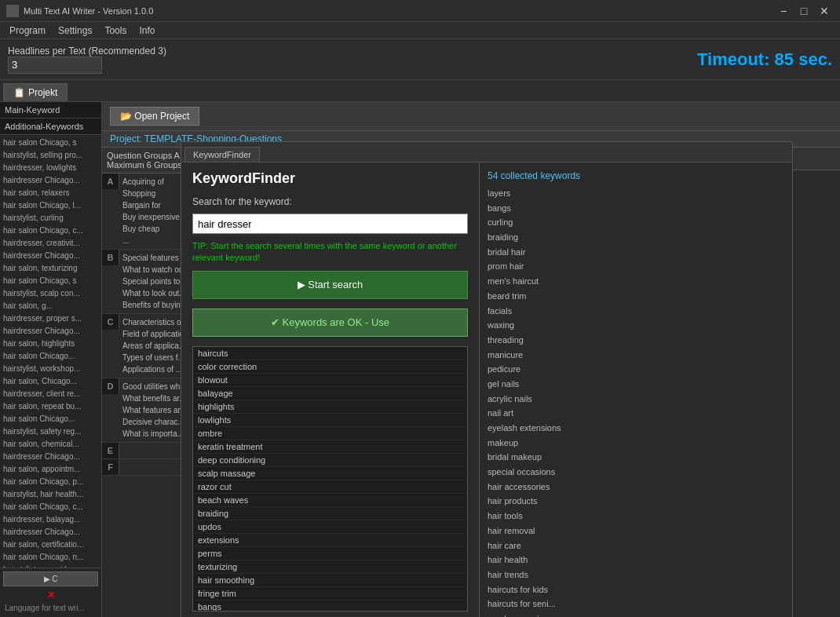 The image size is (840, 617). What do you see at coordinates (330, 554) in the screenshot?
I see `list-item: perms` at bounding box center [330, 554].